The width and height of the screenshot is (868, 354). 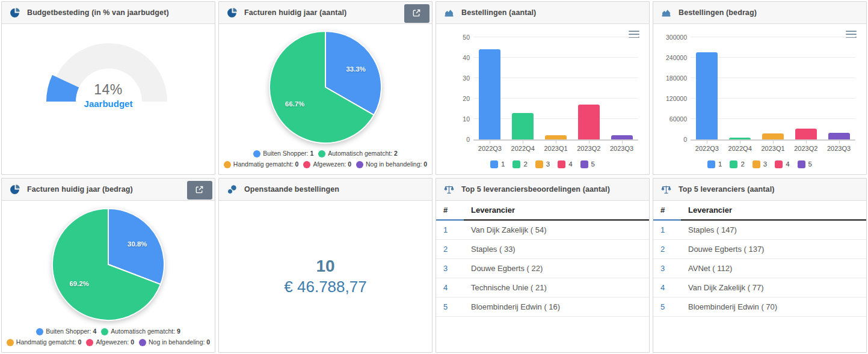 What do you see at coordinates (450, 288) in the screenshot?
I see `rank-cell: 4` at bounding box center [450, 288].